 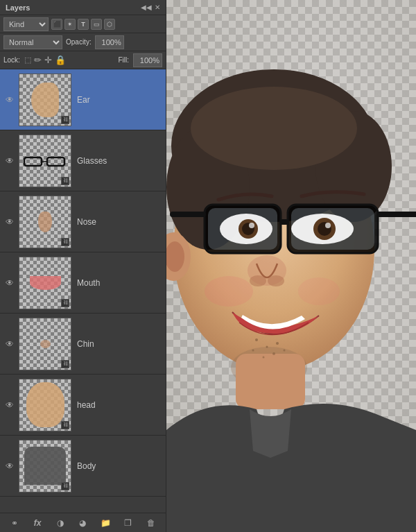 What do you see at coordinates (15, 523) in the screenshot?
I see `link-layers-button: ⚭` at bounding box center [15, 523].